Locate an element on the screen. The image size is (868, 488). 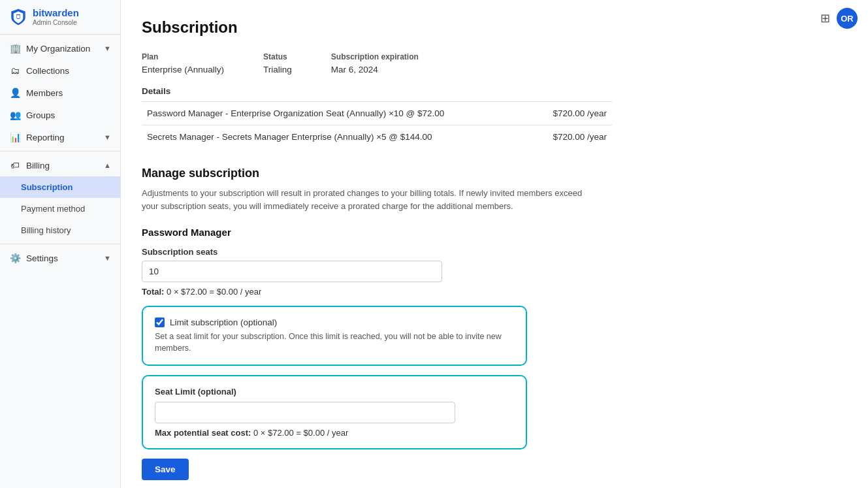
limit-subscription-label: Limit subscription (optional) is located at coordinates (223, 323).